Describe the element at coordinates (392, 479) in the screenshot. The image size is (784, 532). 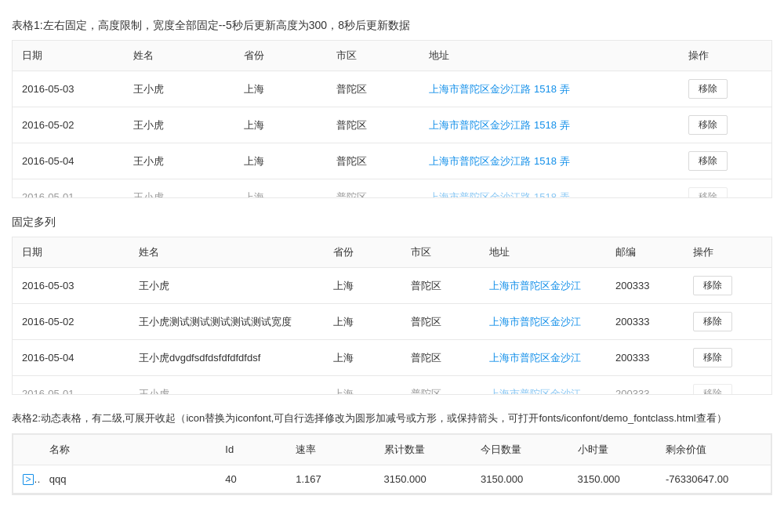
I see `table-row: > qqq 40 1.167 3150.000 3150.000 3150.00…` at that location.